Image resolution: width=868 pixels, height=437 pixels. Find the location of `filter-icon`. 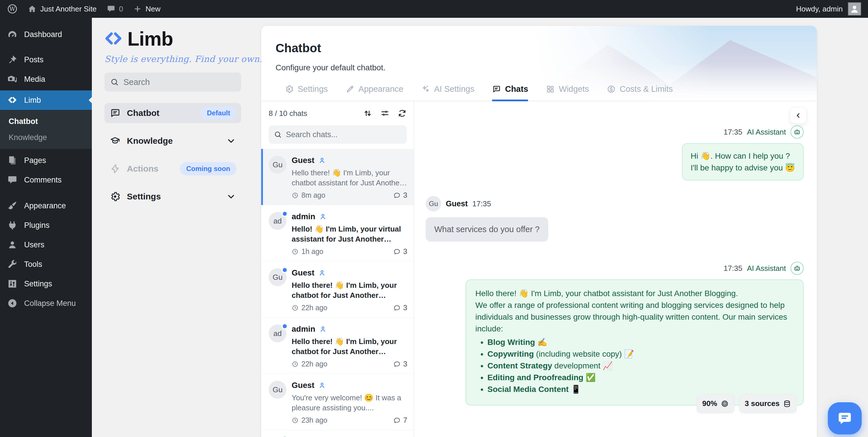

filter-icon is located at coordinates (385, 113).